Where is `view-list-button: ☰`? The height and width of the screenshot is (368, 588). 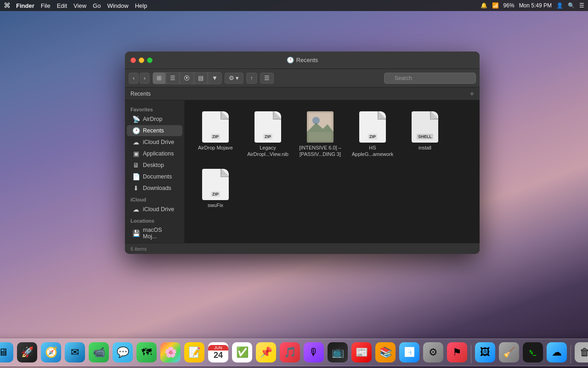
view-list-button: ☰ is located at coordinates (173, 78).